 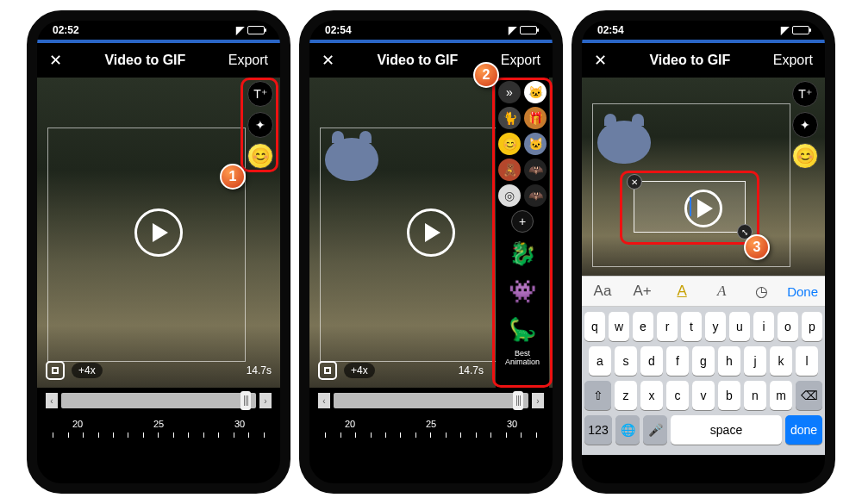 What do you see at coordinates (703, 395) in the screenshot?
I see `key-v: v` at bounding box center [703, 395].